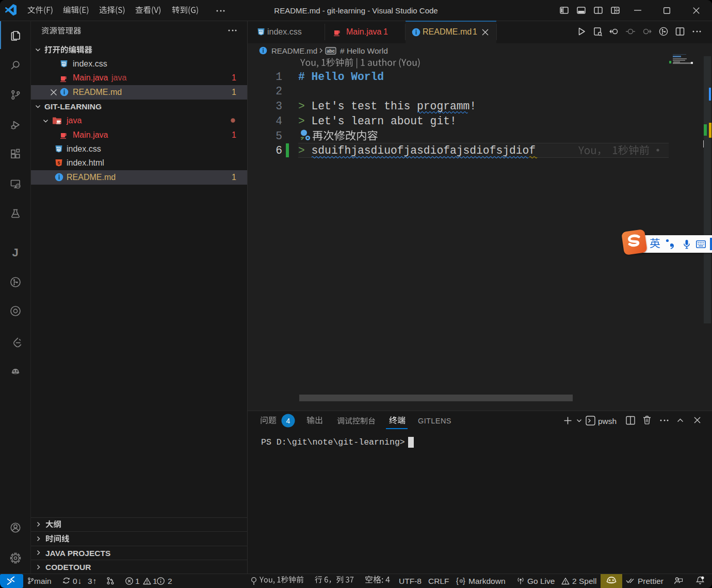 The height and width of the screenshot is (588, 712). What do you see at coordinates (59, 163) in the screenshot?
I see `svg-text: 5` at bounding box center [59, 163].